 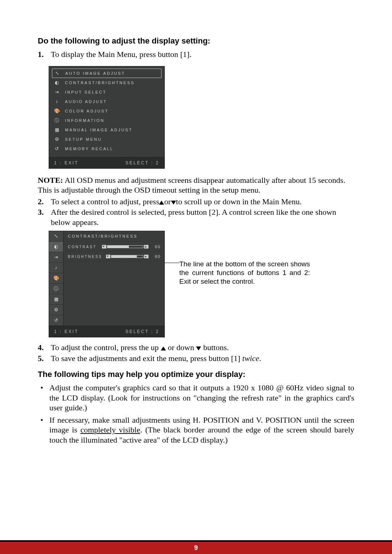 I want to click on osd-side-icon-cell: ◐, so click(x=56, y=247).